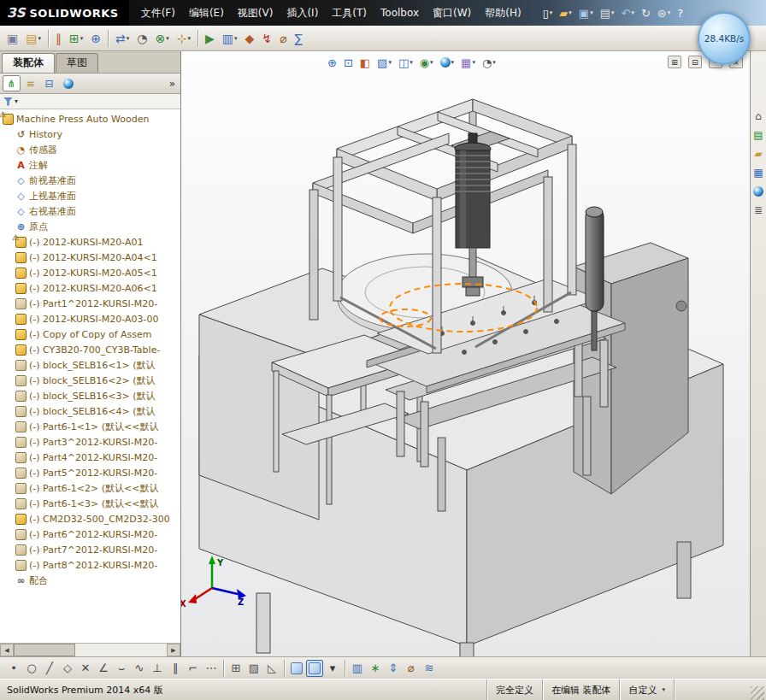  I want to click on custom-properties-icon: ≣, so click(758, 210).